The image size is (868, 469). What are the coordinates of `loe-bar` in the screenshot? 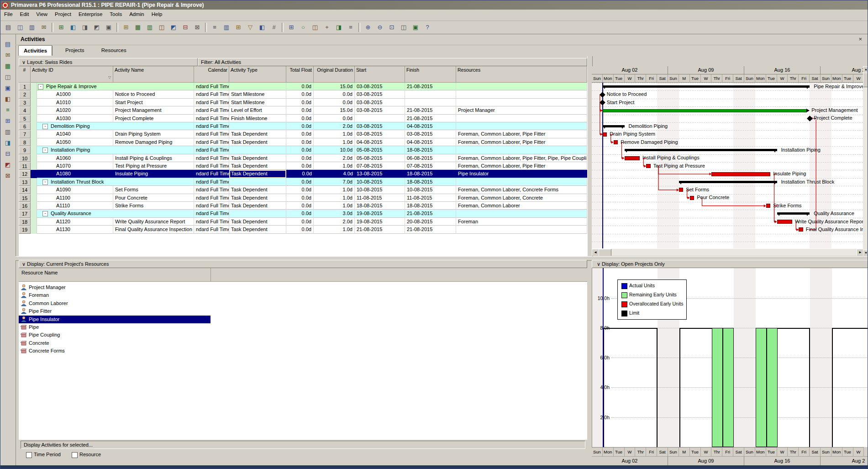 It's located at (705, 111).